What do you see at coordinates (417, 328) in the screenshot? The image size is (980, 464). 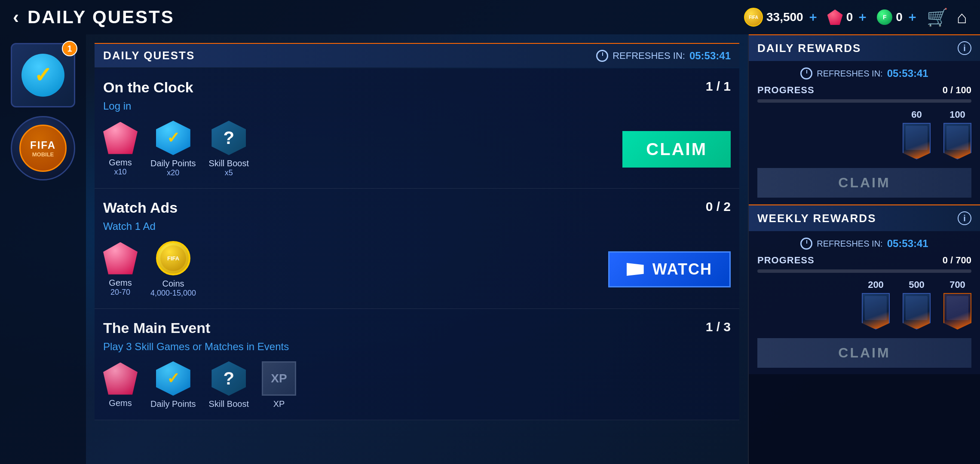 I see `quest-header-3: The Main Event 1 / 3` at bounding box center [417, 328].